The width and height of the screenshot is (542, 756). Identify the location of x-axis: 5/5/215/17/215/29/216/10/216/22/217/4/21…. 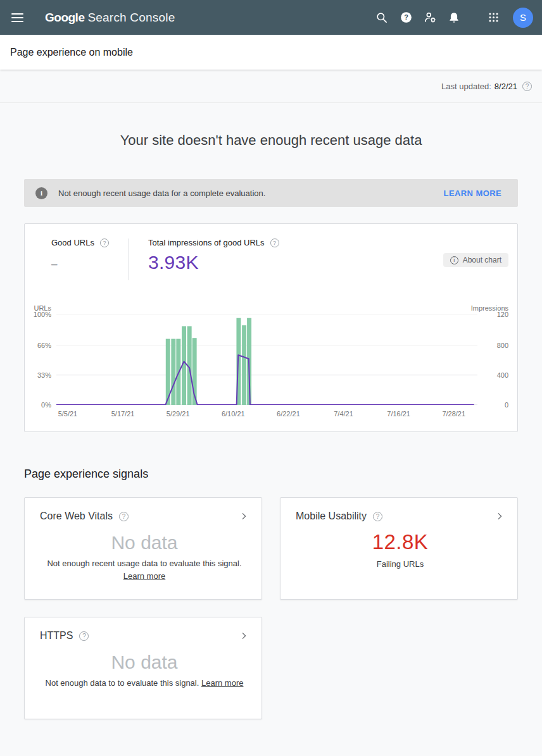
(267, 414).